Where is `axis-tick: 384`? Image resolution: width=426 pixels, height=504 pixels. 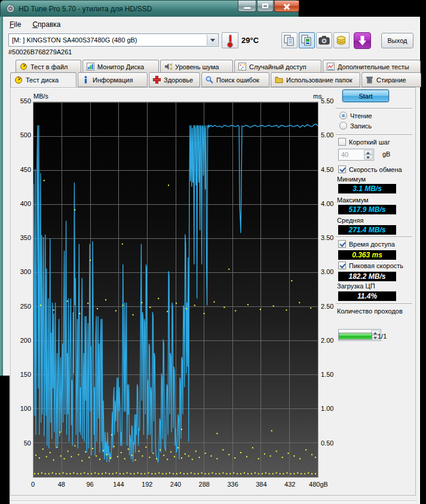
axis-tick: 384 is located at coordinates (261, 484).